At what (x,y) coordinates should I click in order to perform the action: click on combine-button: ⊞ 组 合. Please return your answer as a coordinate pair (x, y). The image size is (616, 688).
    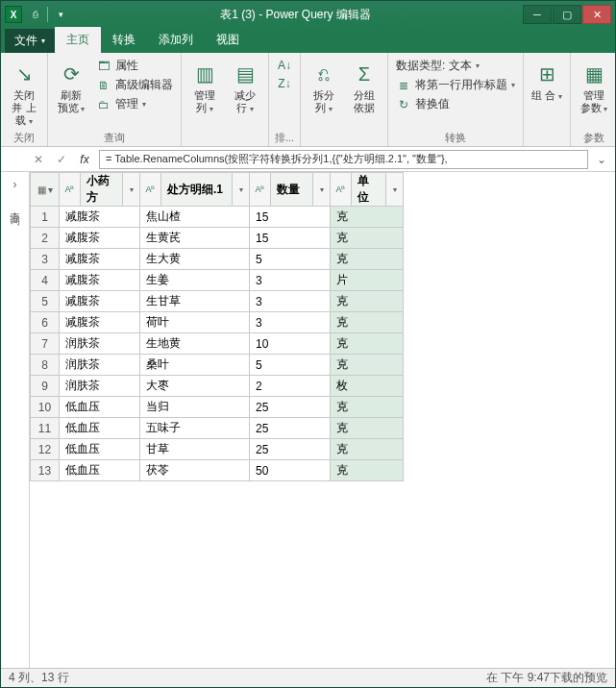
    Looking at the image, I should click on (547, 81).